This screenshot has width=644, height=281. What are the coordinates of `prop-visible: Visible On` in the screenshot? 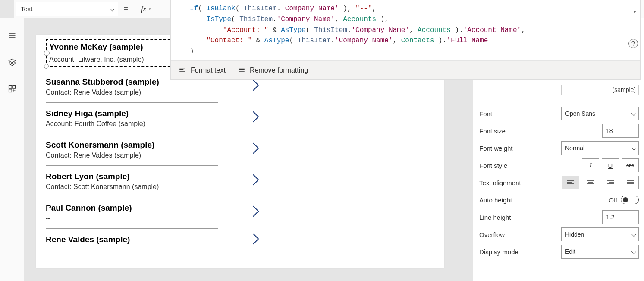 It's located at (559, 279).